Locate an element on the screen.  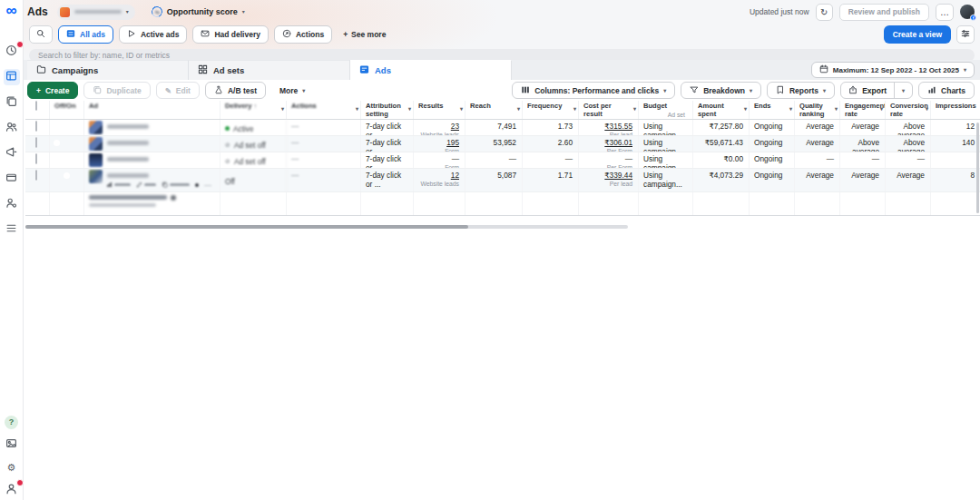
vertical-scrollbar is located at coordinates (978, 168).